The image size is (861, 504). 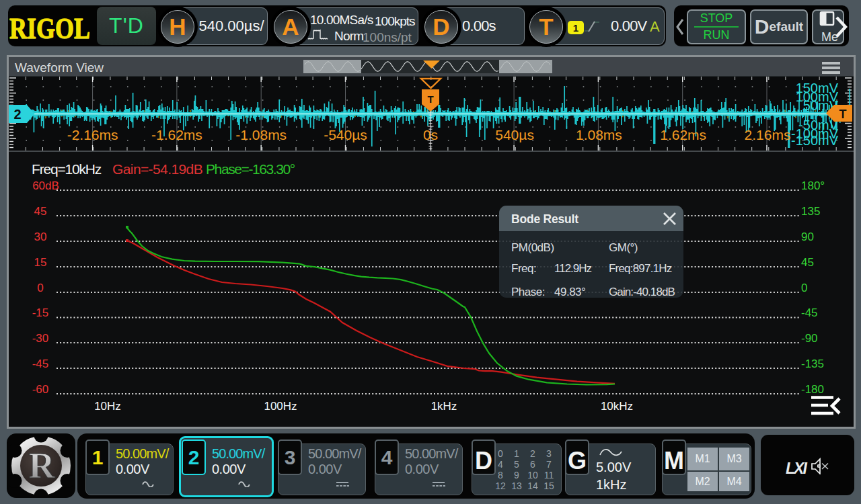 What do you see at coordinates (346, 134) in the screenshot?
I see `svg-text: -540µs` at bounding box center [346, 134].